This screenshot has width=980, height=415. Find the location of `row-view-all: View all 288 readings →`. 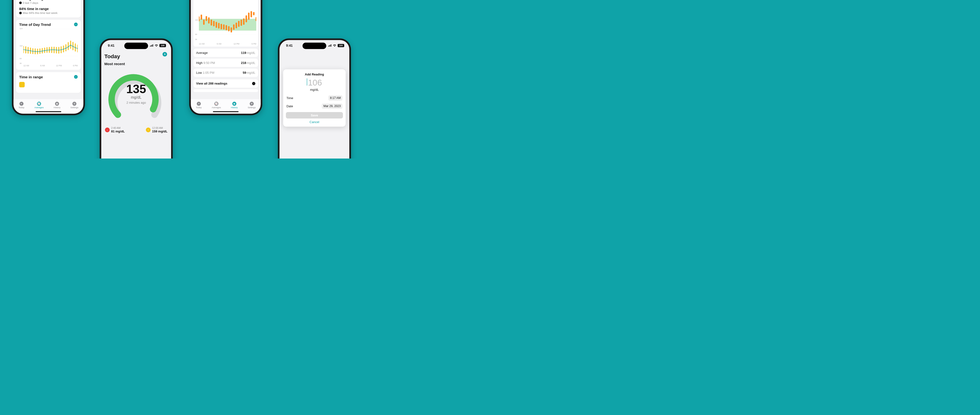

row-view-all: View all 288 readings → is located at coordinates (226, 83).